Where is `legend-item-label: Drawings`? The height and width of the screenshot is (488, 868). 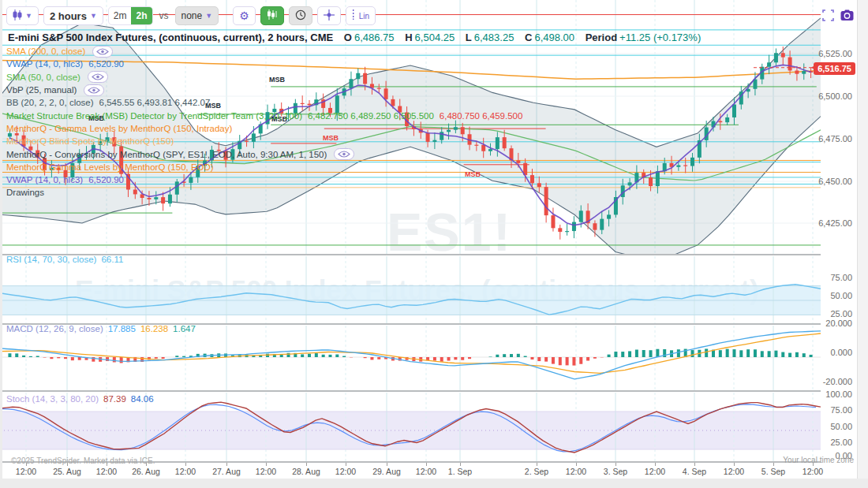 legend-item-label: Drawings is located at coordinates (25, 192).